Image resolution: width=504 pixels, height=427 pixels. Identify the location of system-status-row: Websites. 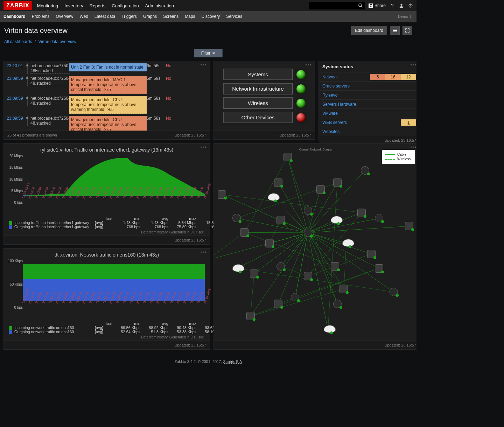
(368, 131).